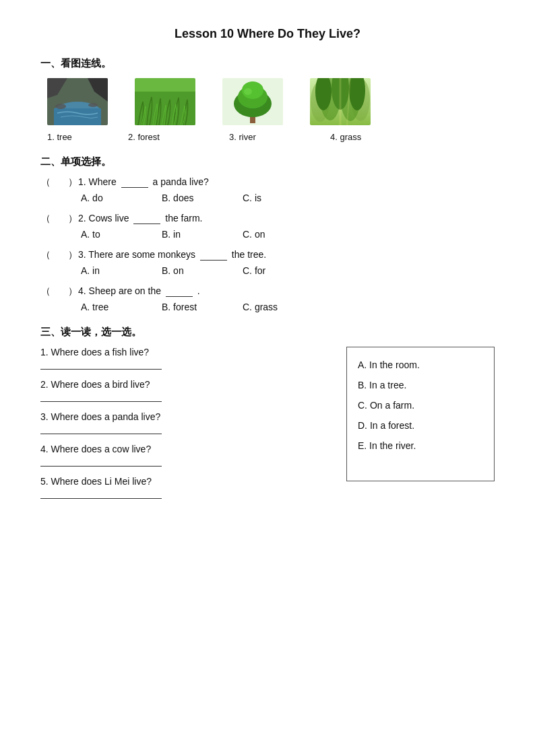 This screenshot has width=535, height=756. I want to click on q4-opt-b: B. forest, so click(202, 307).